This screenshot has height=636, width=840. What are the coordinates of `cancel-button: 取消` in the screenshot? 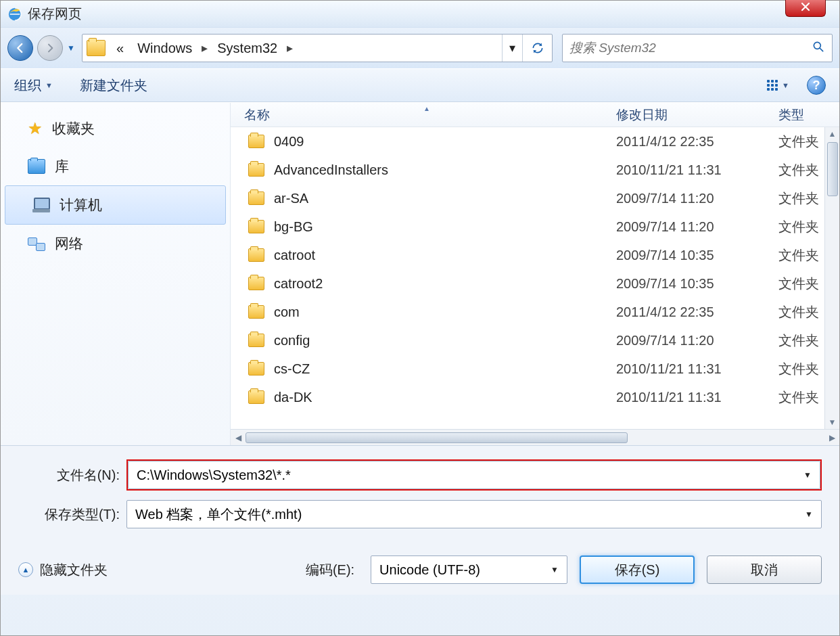 It's located at (764, 570).